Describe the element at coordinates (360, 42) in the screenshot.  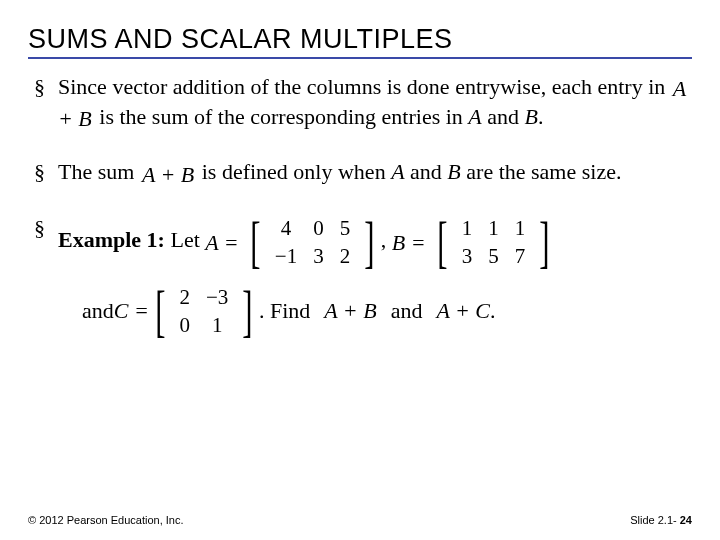
I see `slide-title: SUMS AND SCALAR MULTIPLES` at that location.